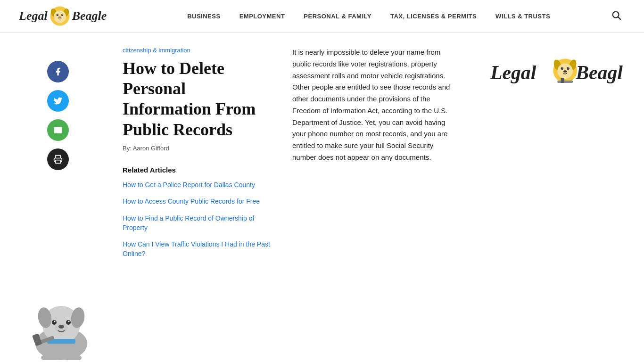 This screenshot has width=644, height=362. Describe the element at coordinates (90, 16) in the screenshot. I see `logo-text-right: Beagle` at that location.